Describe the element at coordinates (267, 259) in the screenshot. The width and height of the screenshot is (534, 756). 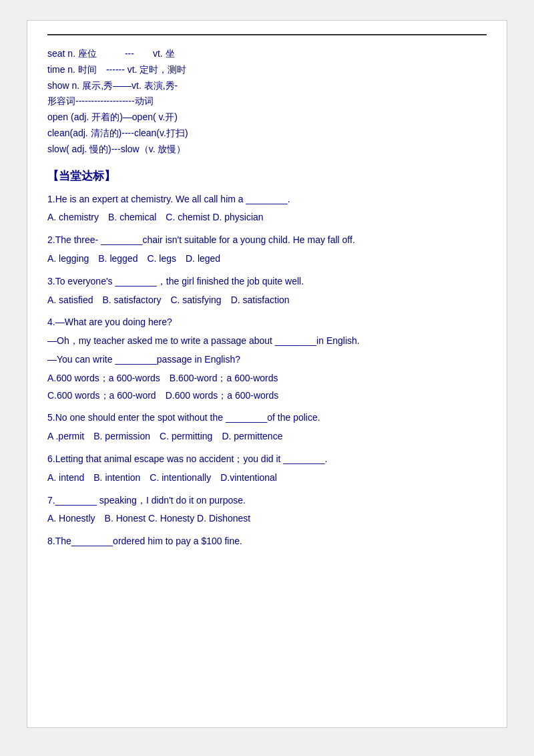
I see `question-2-options: A. legging B. legged C. legs D. leged` at that location.